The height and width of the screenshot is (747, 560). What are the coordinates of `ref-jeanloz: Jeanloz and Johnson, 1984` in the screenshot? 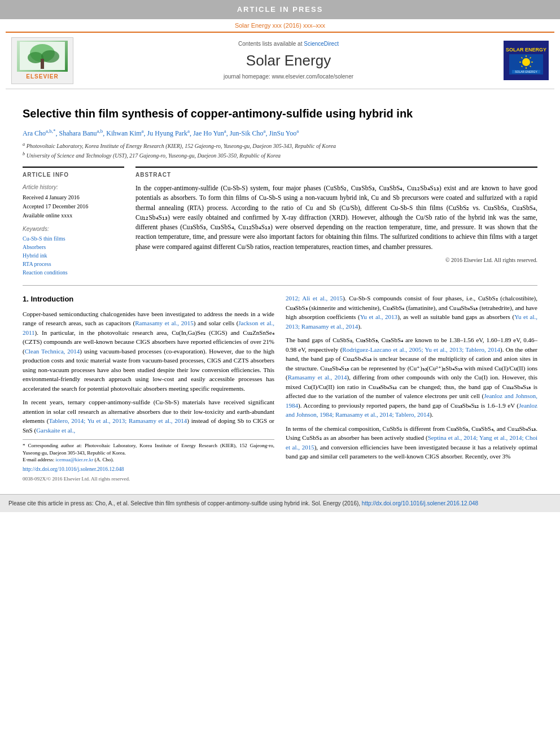 It's located at (412, 401).